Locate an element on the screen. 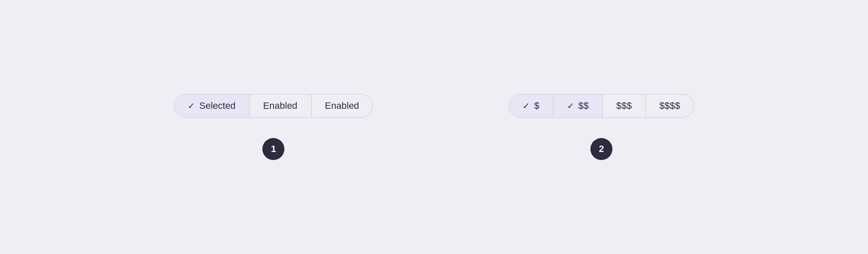  segment-label-selected: Selected is located at coordinates (217, 106).